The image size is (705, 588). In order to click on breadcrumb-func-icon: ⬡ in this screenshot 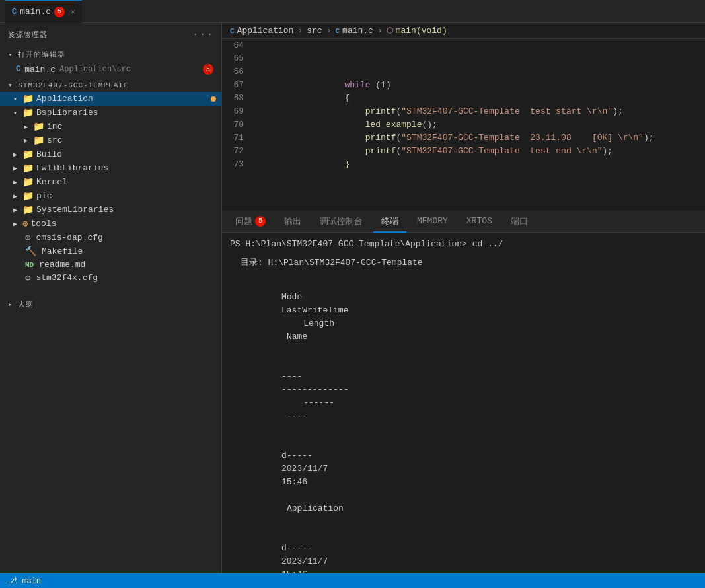, I will do `click(390, 30)`.